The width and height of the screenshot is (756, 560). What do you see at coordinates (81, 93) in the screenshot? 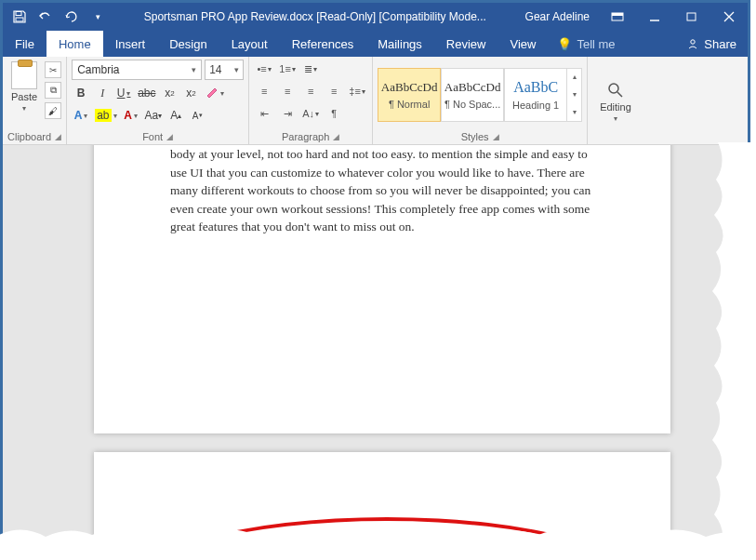
I see `bold-button: B` at bounding box center [81, 93].